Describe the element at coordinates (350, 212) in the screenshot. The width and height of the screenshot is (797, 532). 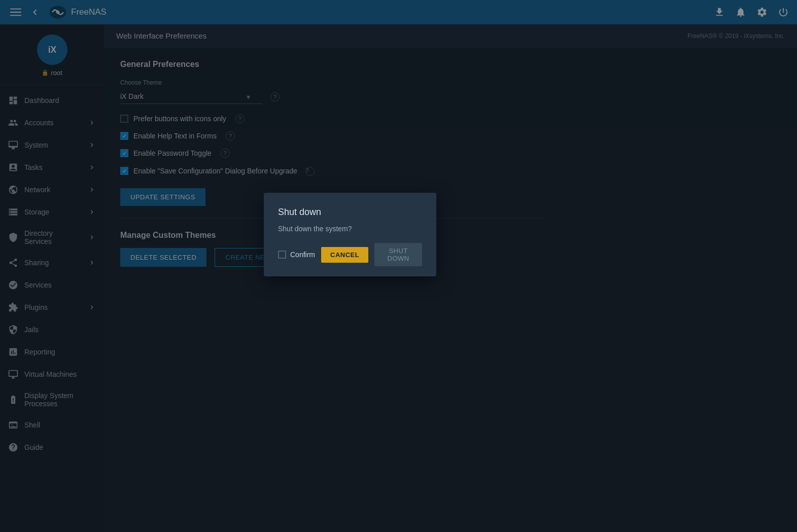
I see `modal-title: Shut down` at that location.